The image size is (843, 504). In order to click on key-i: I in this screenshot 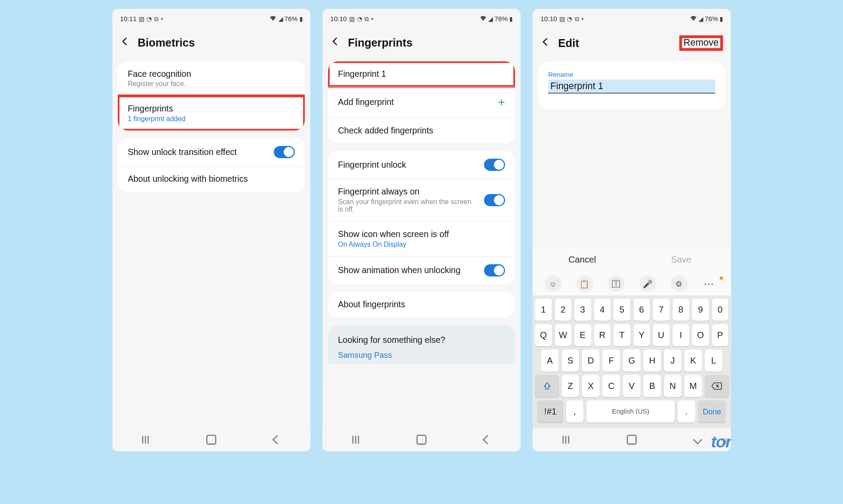, I will do `click(681, 335)`.